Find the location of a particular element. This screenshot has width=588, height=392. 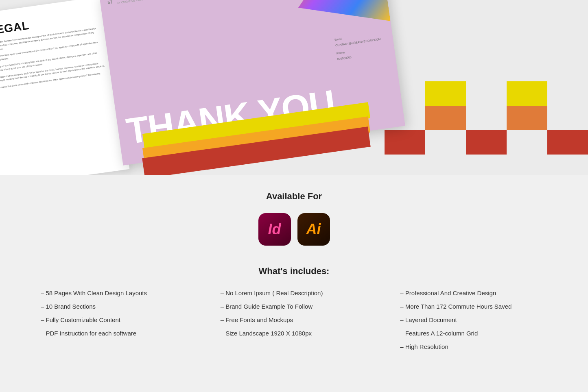

checker-pattern is located at coordinates (486, 118).